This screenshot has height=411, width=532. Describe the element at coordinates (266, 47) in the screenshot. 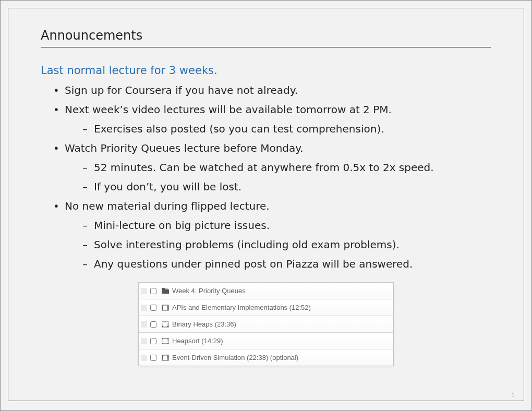

I see `title-rule` at that location.